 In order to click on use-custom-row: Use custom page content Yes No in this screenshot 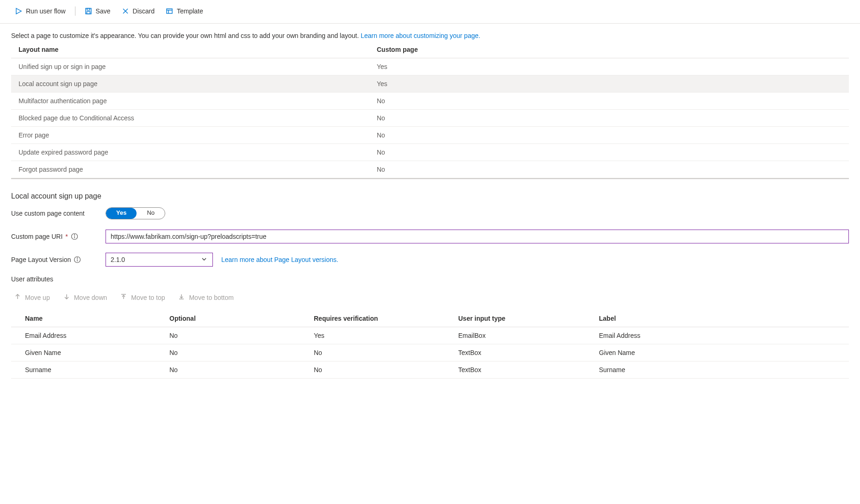, I will do `click(430, 213)`.